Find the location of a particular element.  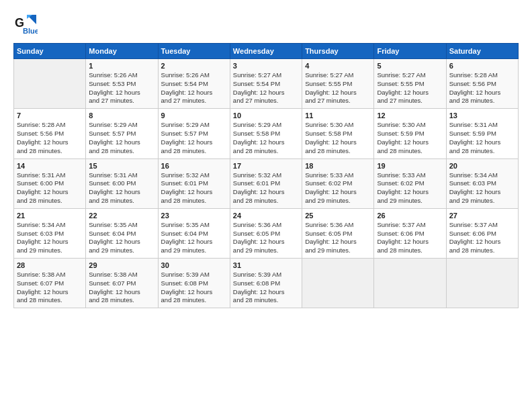

header-row: SundayMondayTuesdayWednesdayThursdayFrid… is located at coordinates (266, 51).